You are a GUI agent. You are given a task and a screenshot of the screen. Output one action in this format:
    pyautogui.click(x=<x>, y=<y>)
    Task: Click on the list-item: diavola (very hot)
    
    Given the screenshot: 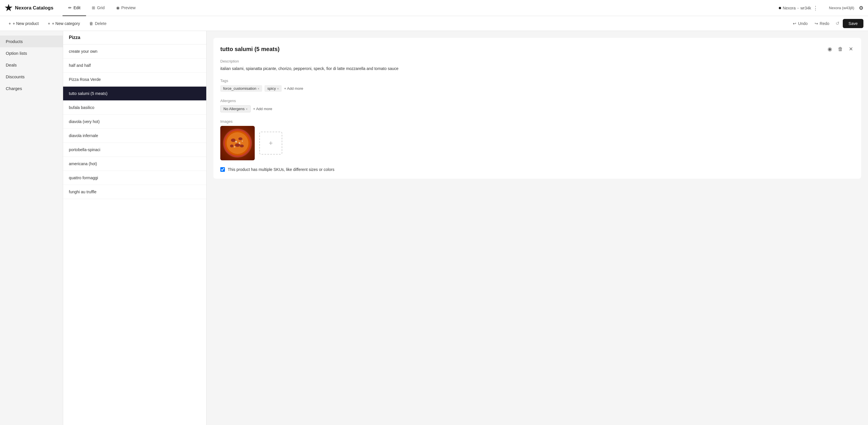 What is the action you would take?
    pyautogui.click(x=135, y=122)
    